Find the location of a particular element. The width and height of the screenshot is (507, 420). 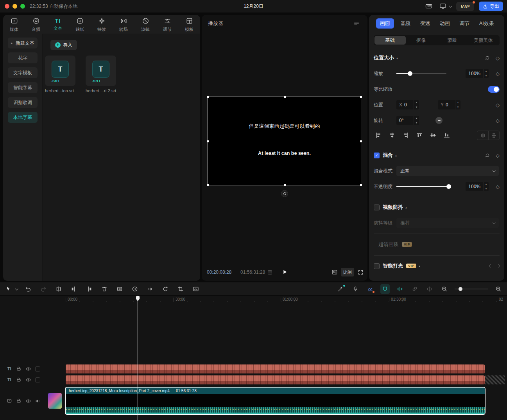

record-voice-icon is located at coordinates (355, 289).